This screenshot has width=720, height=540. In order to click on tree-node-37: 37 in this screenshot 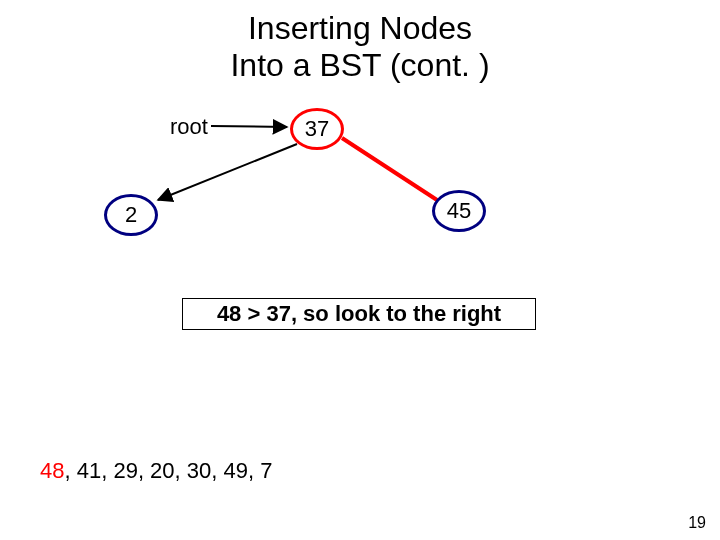, I will do `click(317, 129)`.